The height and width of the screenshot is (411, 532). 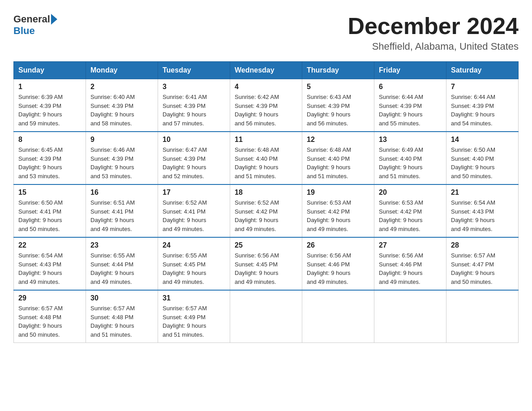 What do you see at coordinates (266, 158) in the screenshot?
I see `table-row: 11 Sunrise: 6:48 AM Sunset: 4:40 PM Dayl…` at bounding box center [266, 158].